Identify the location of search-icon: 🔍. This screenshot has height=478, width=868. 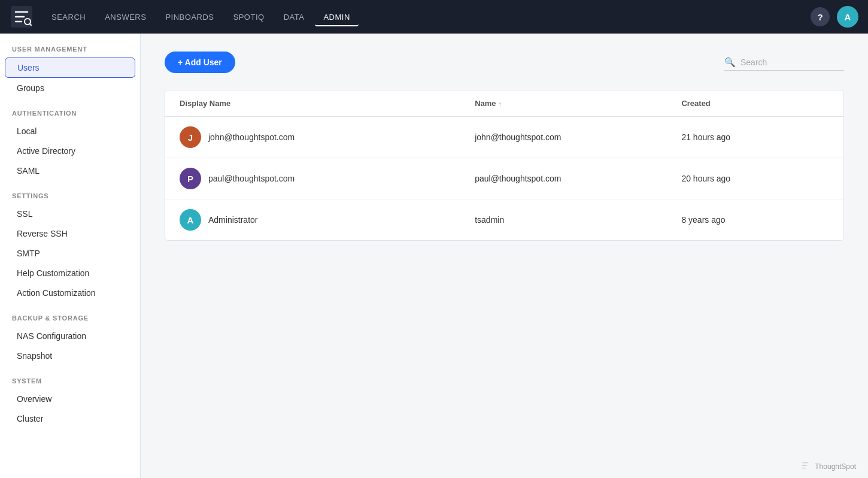
(730, 62).